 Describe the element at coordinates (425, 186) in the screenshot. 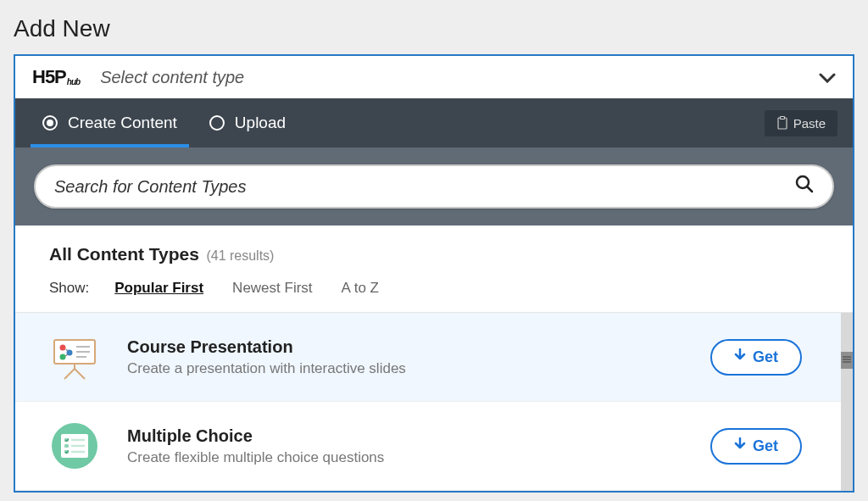

I see `search-input` at that location.